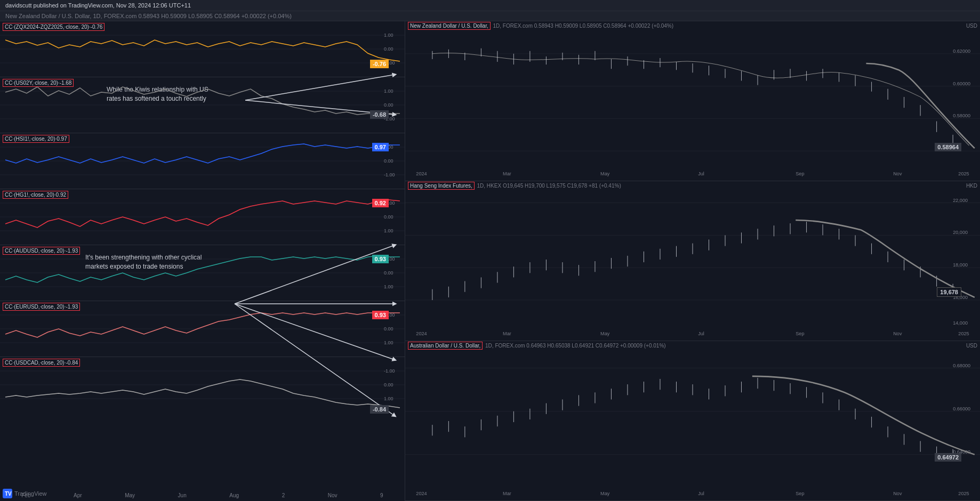  I want to click on svg-text: 0.62000, so click(962, 51).